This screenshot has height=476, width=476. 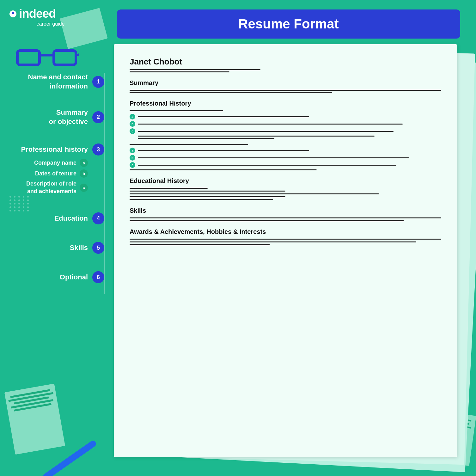 I want to click on divider-line, so click(x=105, y=183).